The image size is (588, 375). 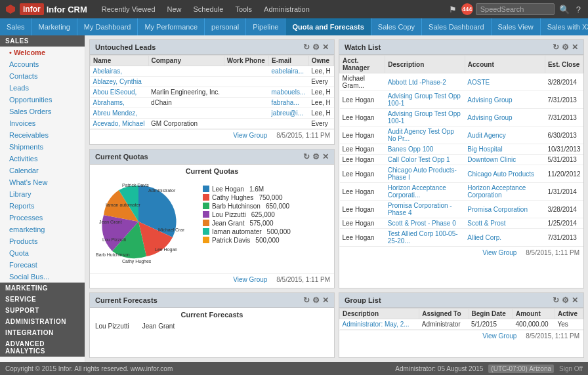 What do you see at coordinates (425, 237) in the screenshot?
I see `wl-description: Test Allied Corp 100-05-25-20...` at bounding box center [425, 237].